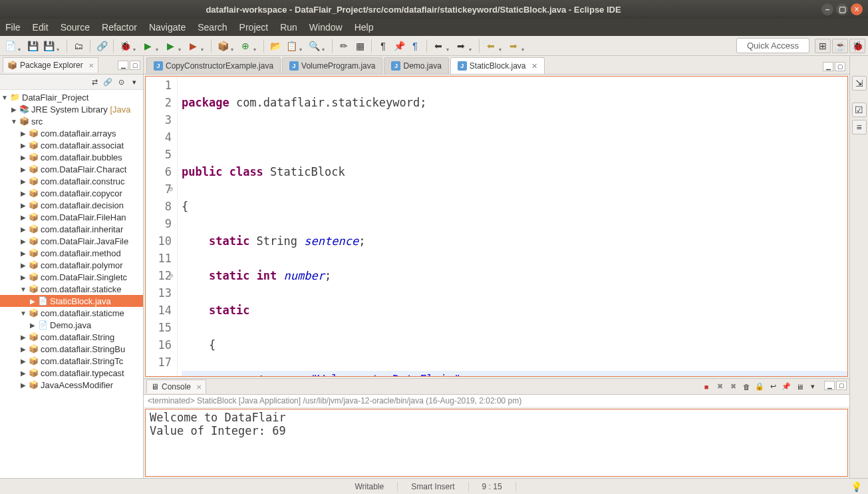 The image size is (868, 494). What do you see at coordinates (326, 27) in the screenshot?
I see `menu-window: Window` at bounding box center [326, 27].